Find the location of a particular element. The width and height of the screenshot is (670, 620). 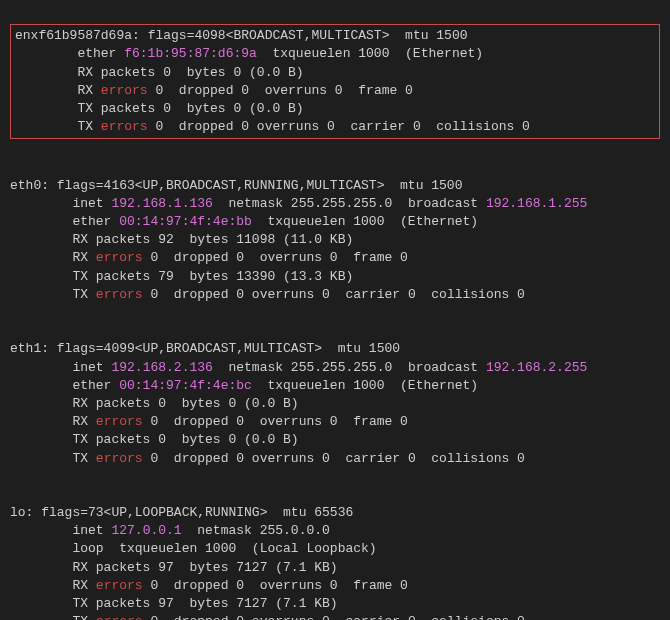

iface-flags: : flags=4098<BROADCAST,MULTICAST> mtu 15… is located at coordinates (300, 36).